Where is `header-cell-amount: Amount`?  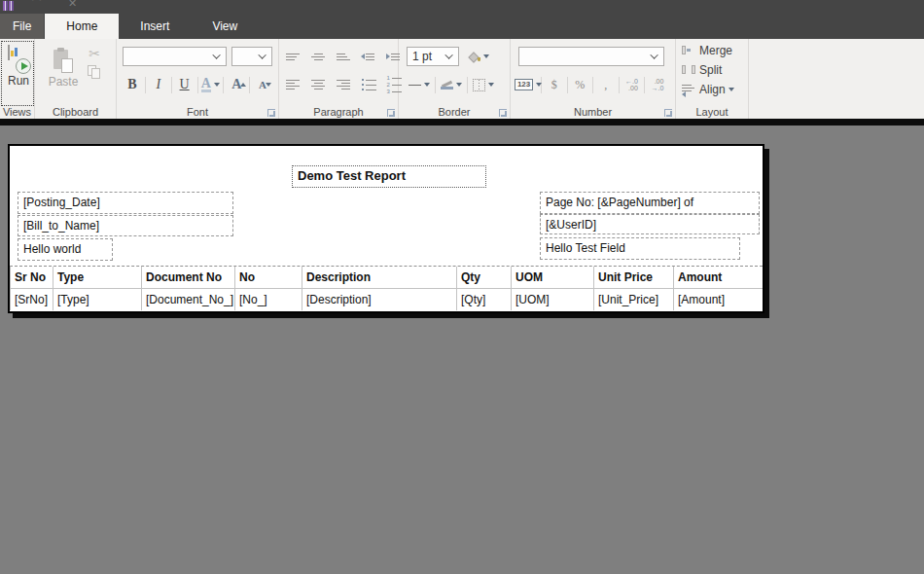
header-cell-amount: Amount is located at coordinates (718, 277).